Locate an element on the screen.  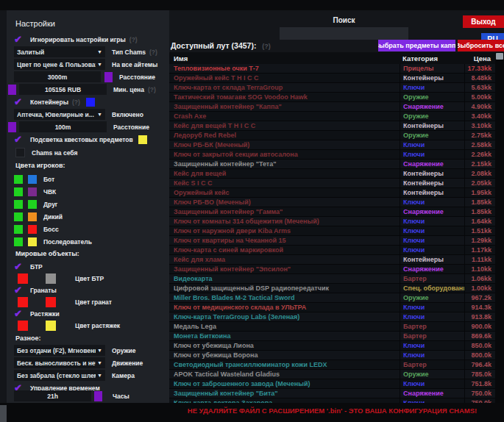
table-row: Тепловизионные очки Т-7Прицелы17.33kk is located at coordinates (333, 69).